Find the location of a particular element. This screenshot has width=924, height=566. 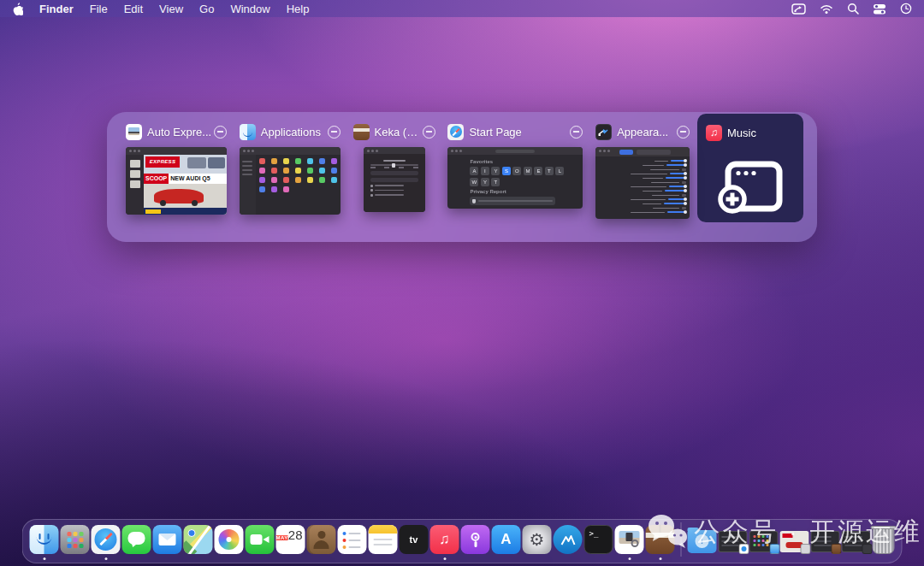

switcher-item-preview: Auto Expre... EXPRESS SCOOP NEW AUDI Q5 is located at coordinates (176, 177).